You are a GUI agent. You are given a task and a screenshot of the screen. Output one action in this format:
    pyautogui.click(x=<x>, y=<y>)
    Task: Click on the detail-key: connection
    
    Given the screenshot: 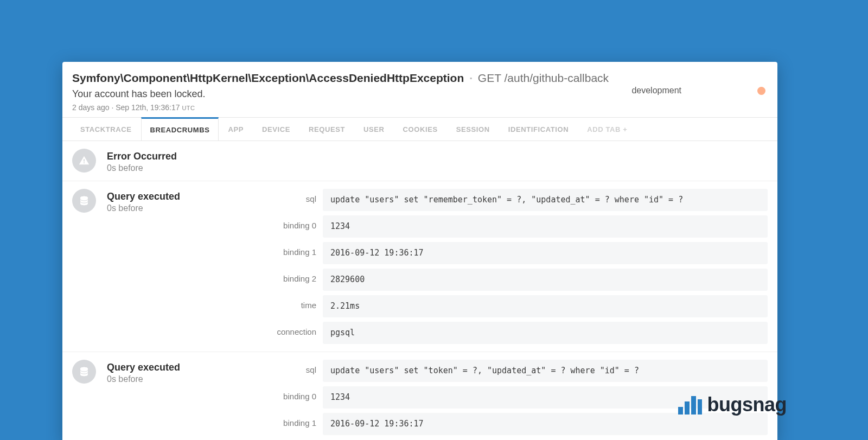 What is the action you would take?
    pyautogui.click(x=291, y=333)
    